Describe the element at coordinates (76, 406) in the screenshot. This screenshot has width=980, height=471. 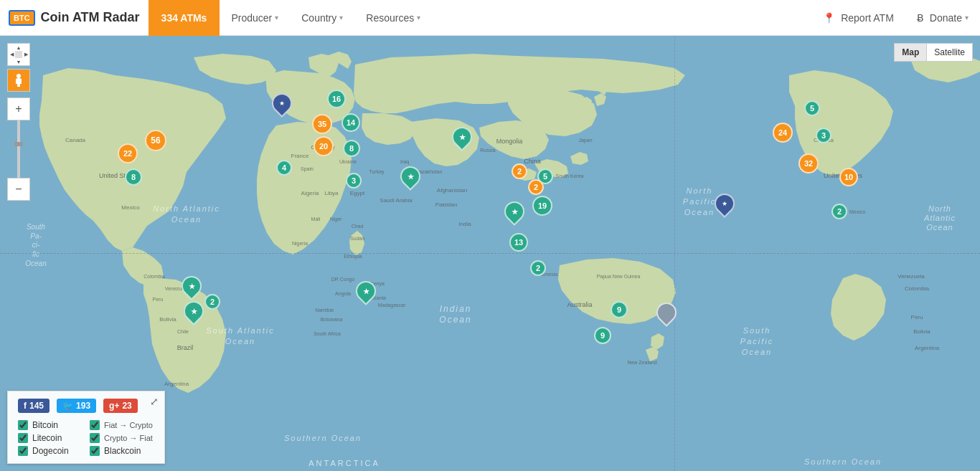
I see `twitter-share-button: 🐦 193` at that location.